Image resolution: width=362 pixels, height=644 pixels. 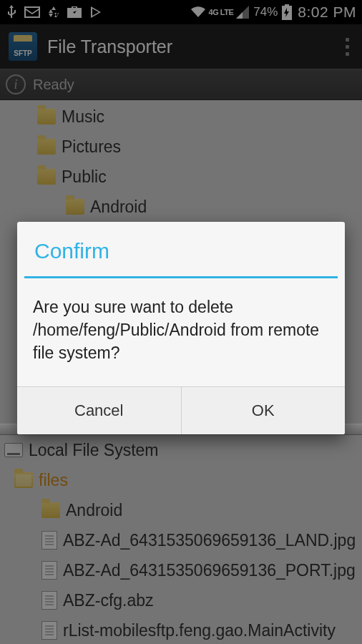 What do you see at coordinates (181, 249) in the screenshot?
I see `dialog-title: Confirm` at bounding box center [181, 249].